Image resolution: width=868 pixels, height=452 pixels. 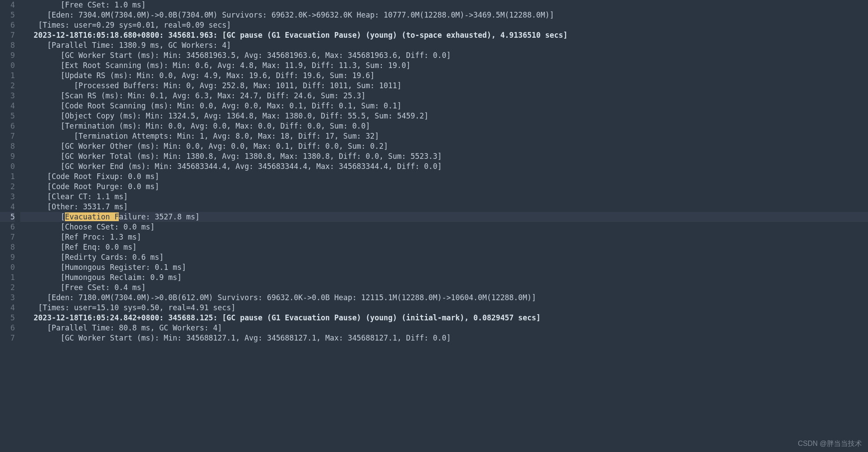 I want to click on log-line: [Code Root Purge: 0.0 ms], so click(x=444, y=187).